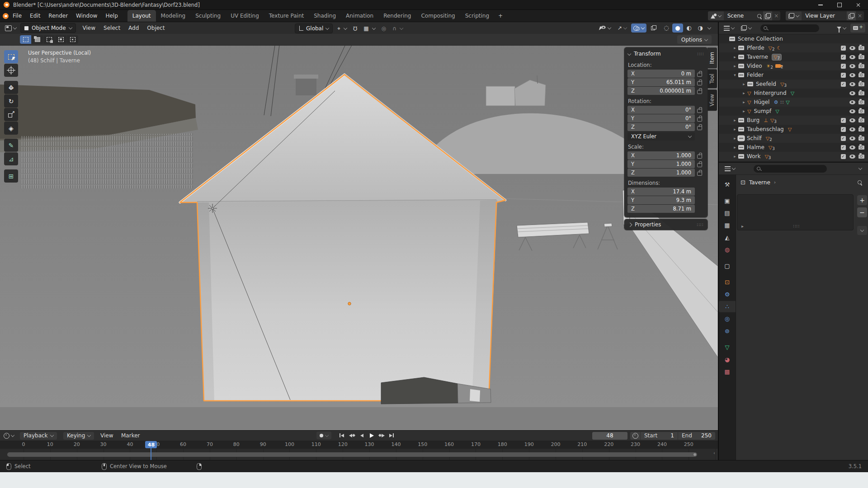  What do you see at coordinates (851, 16) in the screenshot?
I see `new-view-layer-button` at bounding box center [851, 16].